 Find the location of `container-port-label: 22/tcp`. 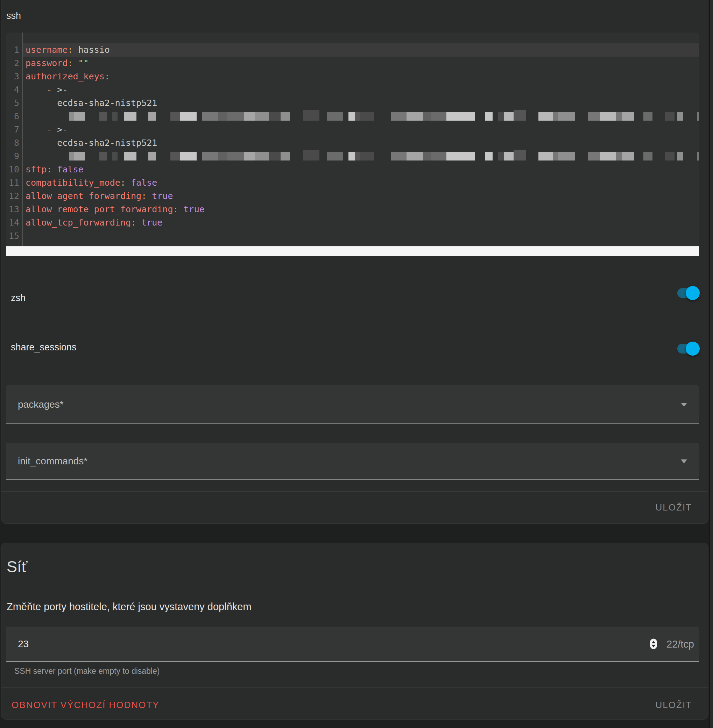

container-port-label: 22/tcp is located at coordinates (680, 644).